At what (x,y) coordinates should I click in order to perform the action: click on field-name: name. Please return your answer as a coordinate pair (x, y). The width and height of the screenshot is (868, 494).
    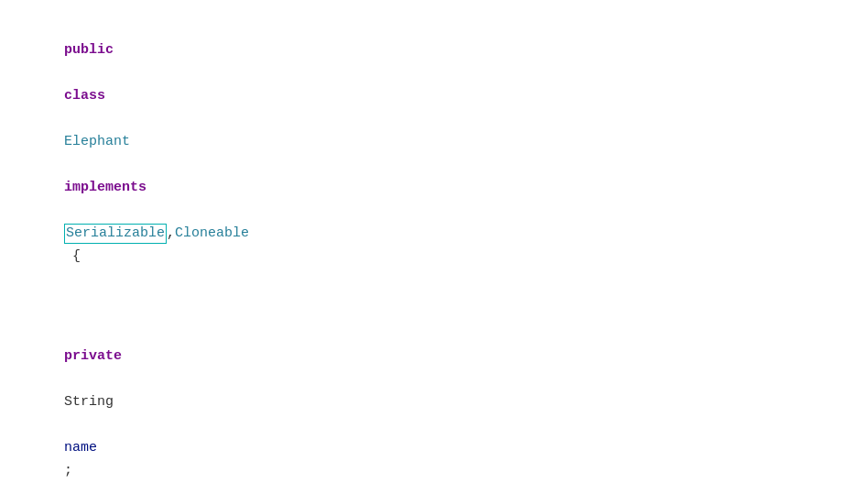
    Looking at the image, I should click on (81, 447).